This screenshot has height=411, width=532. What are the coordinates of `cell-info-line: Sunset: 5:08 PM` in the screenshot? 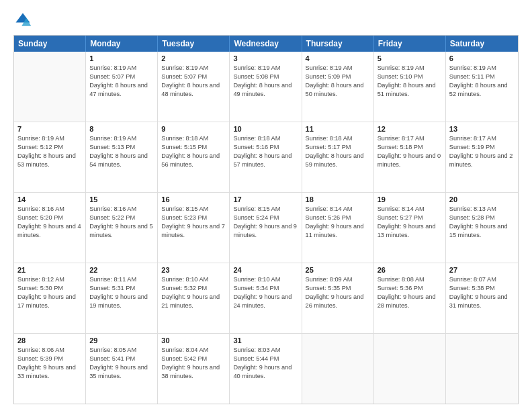 It's located at (265, 77).